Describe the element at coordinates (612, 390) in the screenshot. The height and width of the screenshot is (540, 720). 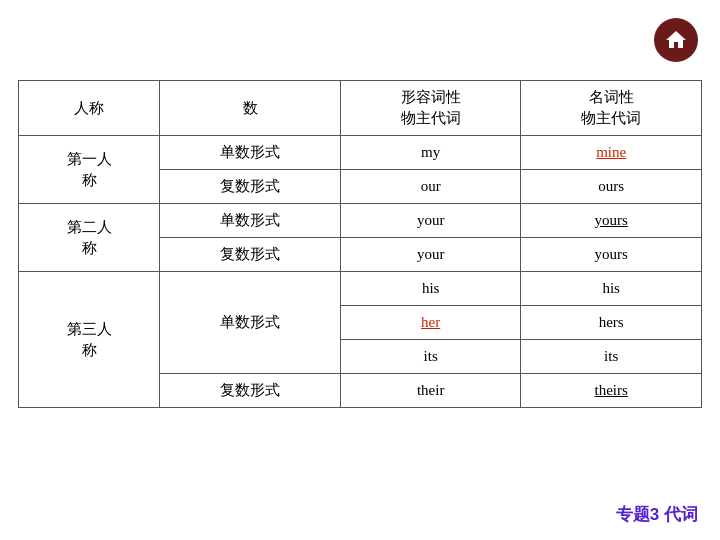
I see `word-theirs: theirs` at that location.